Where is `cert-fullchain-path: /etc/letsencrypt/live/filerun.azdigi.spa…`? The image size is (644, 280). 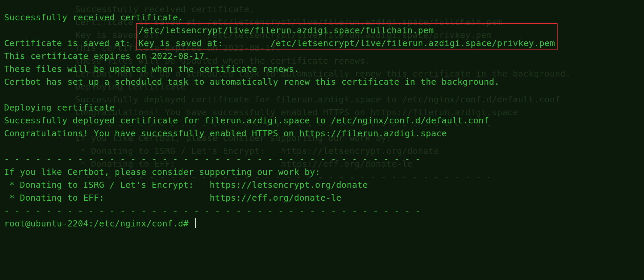
cert-fullchain-path: /etc/letsencrypt/live/filerun.azdigi.spa… is located at coordinates (286, 30).